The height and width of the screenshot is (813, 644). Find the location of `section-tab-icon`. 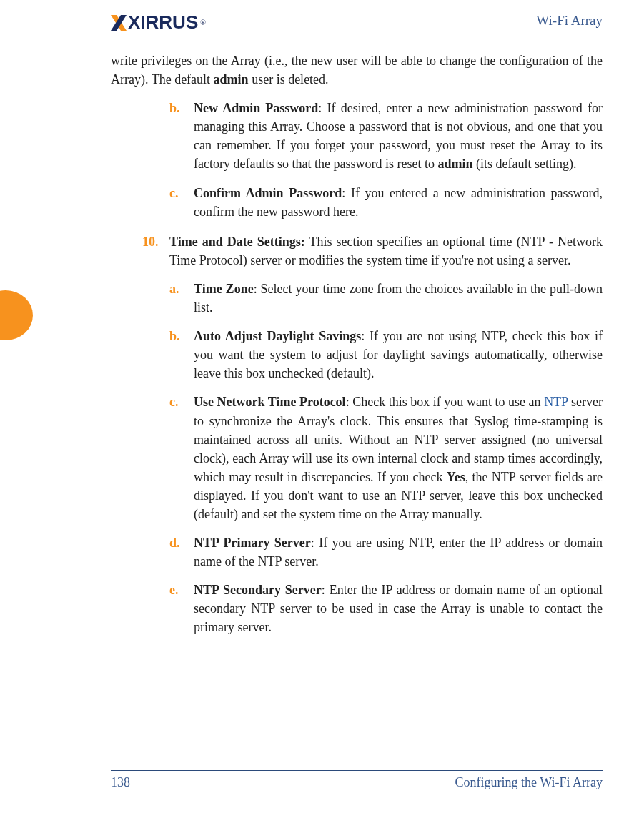

section-tab-icon is located at coordinates (16, 315).